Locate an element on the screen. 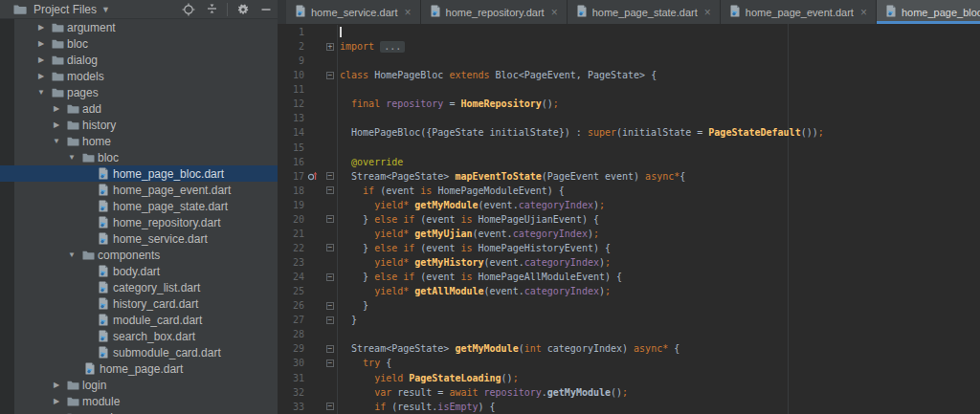 The height and width of the screenshot is (414, 980). code-line-24: 24− } else if (event is HomePageAllModul… is located at coordinates (629, 277).